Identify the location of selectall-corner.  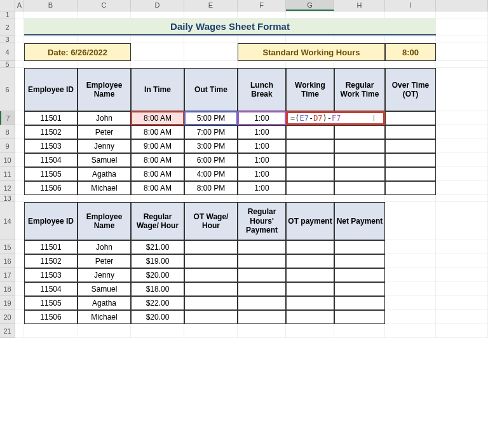
(8, 5).